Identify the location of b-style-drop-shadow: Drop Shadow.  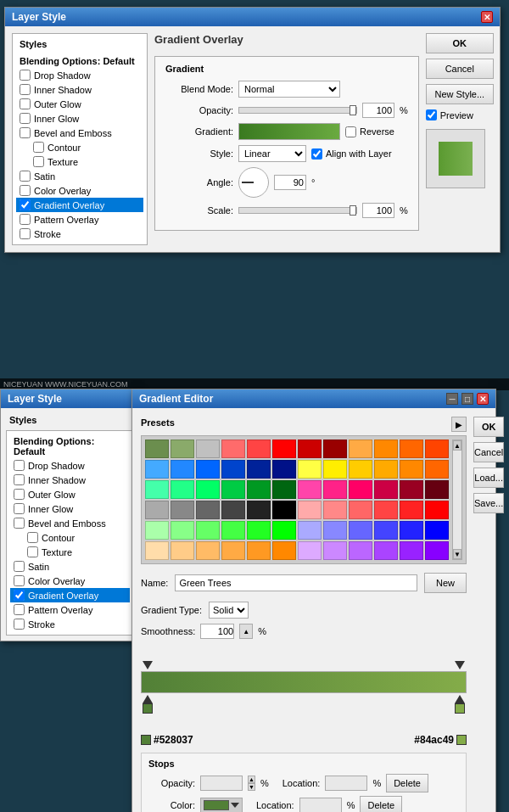
(70, 465).